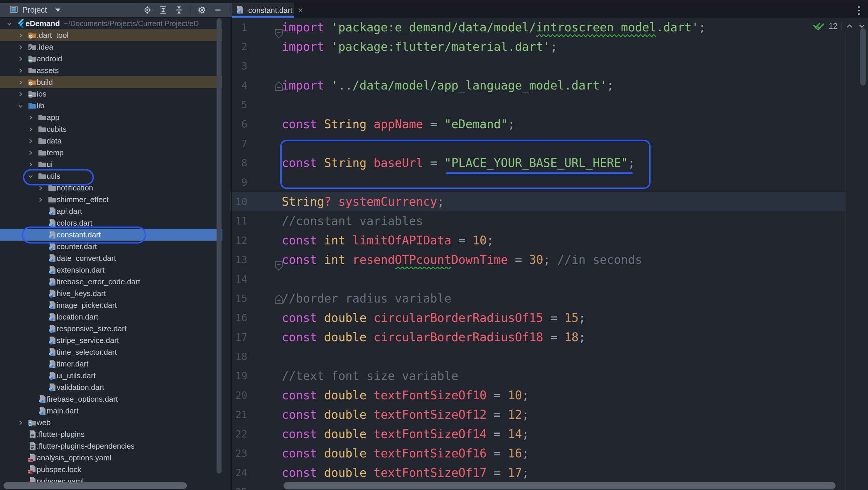  I want to click on inspections-widget: 12, so click(839, 26).